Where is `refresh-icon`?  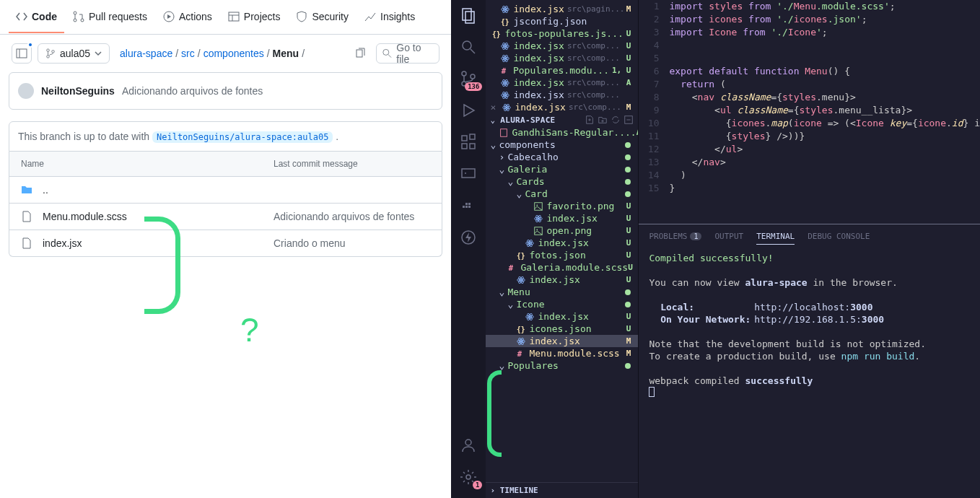 refresh-icon is located at coordinates (616, 120).